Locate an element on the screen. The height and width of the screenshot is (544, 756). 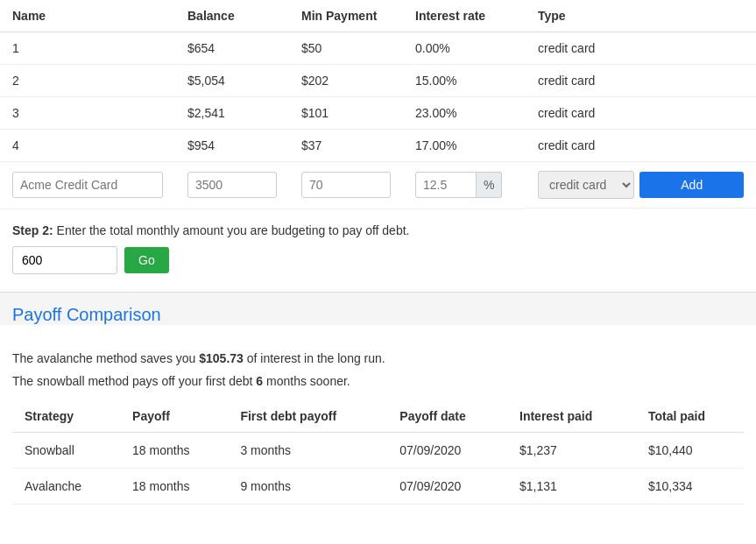
debt-row: 4$954$3717.00%credit card is located at coordinates (378, 145).